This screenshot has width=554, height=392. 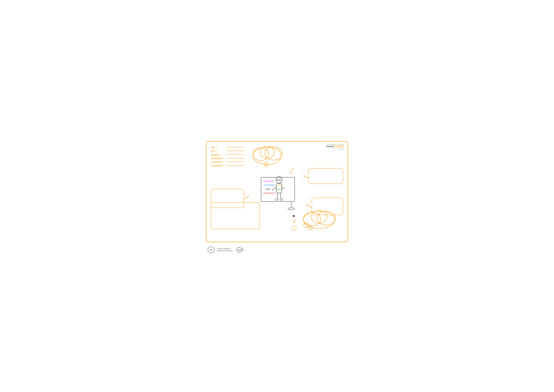 I want to click on logo-cycle: CYCLE, so click(x=339, y=147).